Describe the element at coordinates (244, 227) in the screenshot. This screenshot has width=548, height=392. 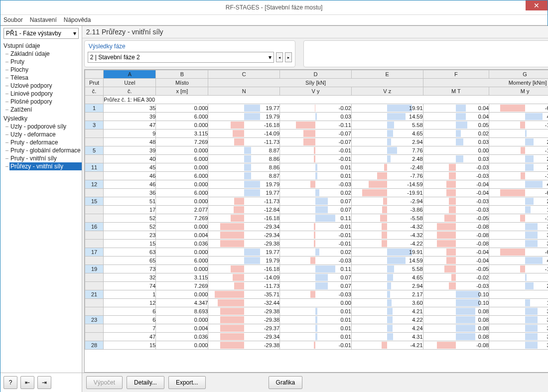
I see `cell: -29.34` at that location.